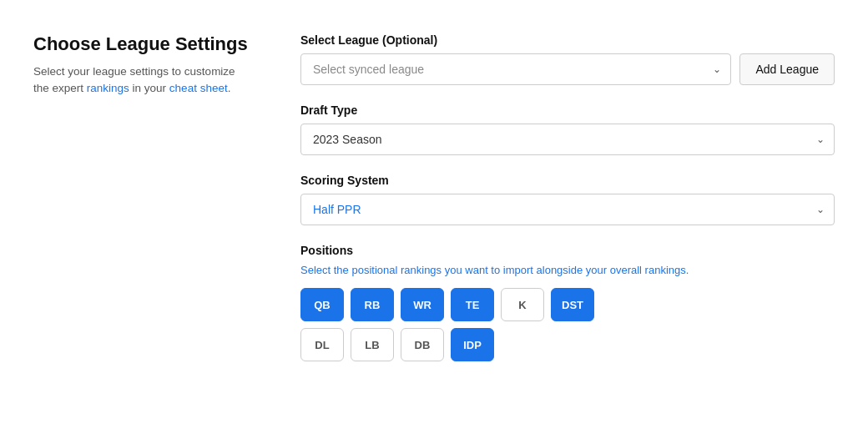 The width and height of the screenshot is (868, 434). I want to click on positions-row-1: QBRBWRTEKDST, so click(568, 305).